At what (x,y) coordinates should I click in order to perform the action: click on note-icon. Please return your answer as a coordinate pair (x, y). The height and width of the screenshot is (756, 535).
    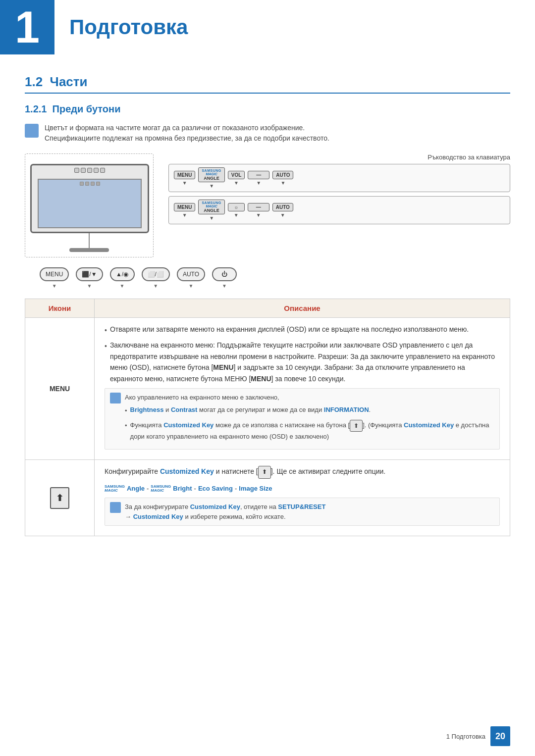
    Looking at the image, I should click on (32, 131).